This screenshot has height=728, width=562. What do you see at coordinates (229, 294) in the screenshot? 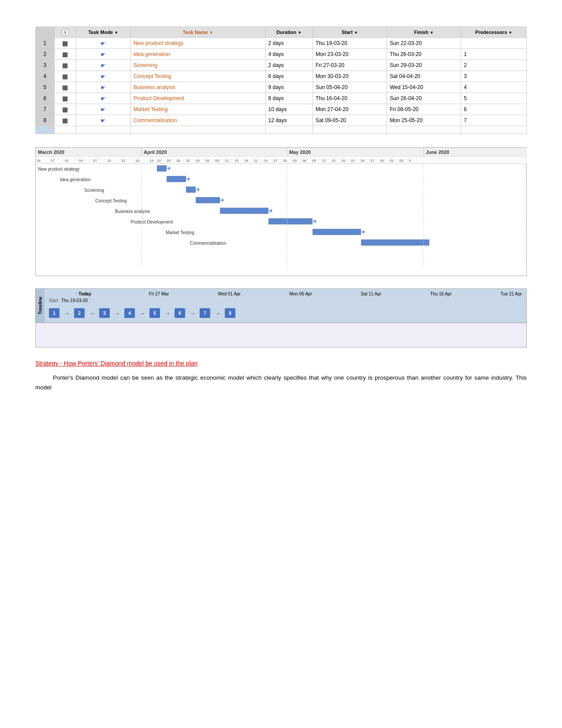
I see `date-marker-2: Wed 01 Apr` at bounding box center [229, 294].